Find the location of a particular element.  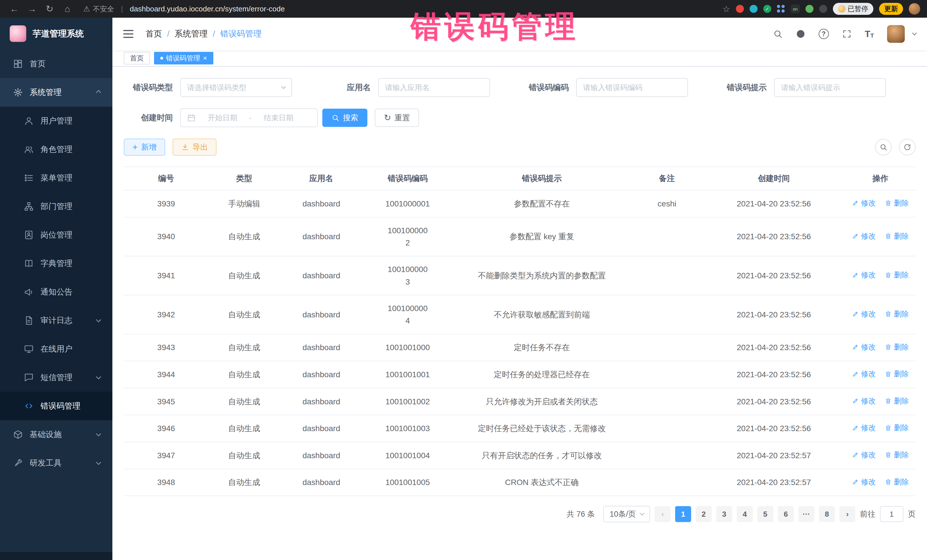

security-indicator: ⚠ 不安全 is located at coordinates (99, 9).